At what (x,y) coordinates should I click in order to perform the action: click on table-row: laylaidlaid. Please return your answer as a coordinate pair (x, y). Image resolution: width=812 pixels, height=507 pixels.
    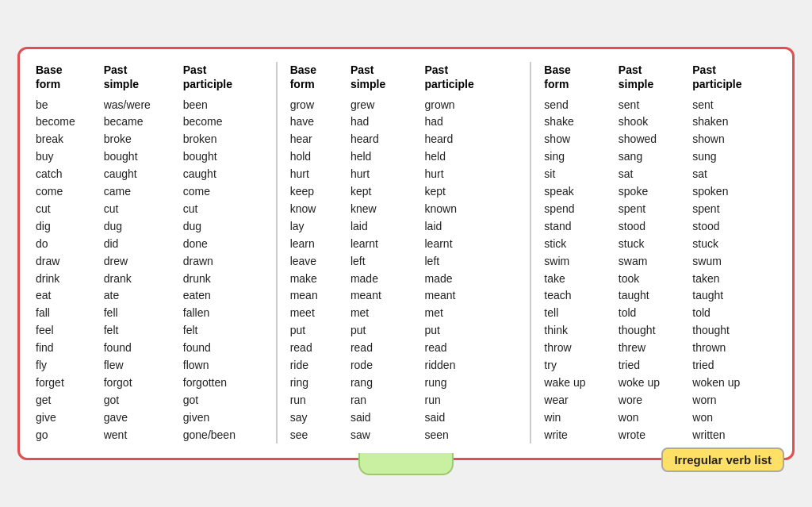
    Looking at the image, I should click on (406, 226).